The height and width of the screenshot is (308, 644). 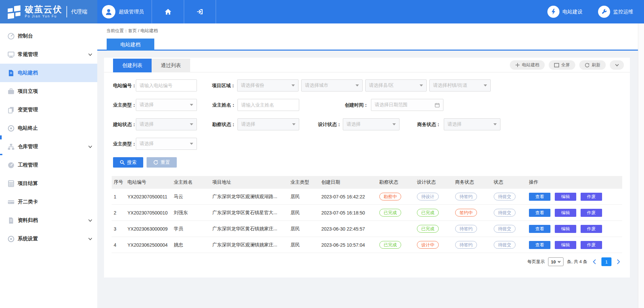 I want to click on nav-monitor-ops: 监控运维, so click(x=616, y=12).